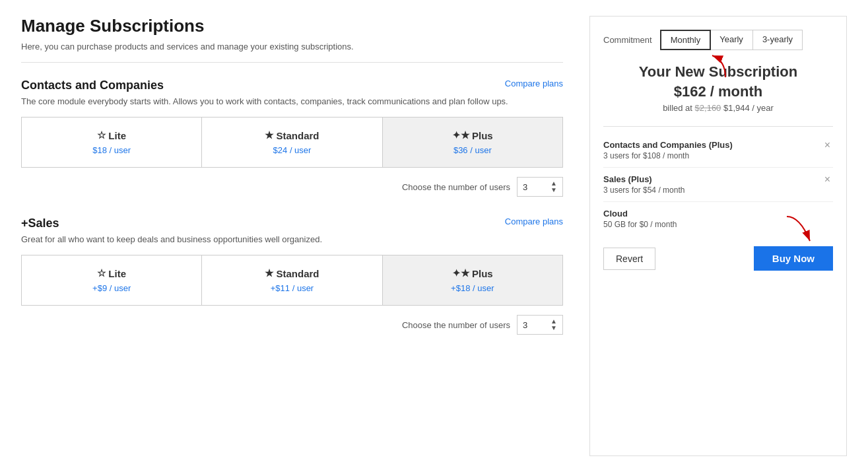  Describe the element at coordinates (668, 145) in the screenshot. I see `contacts-item-name: Contacts and Companies (Plus)` at that location.